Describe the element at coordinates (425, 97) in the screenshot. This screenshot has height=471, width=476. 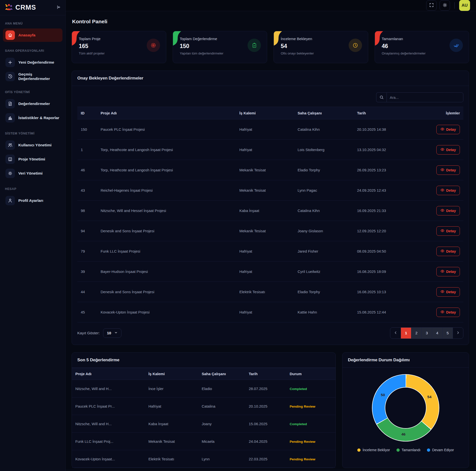
I see `search-input` at that location.